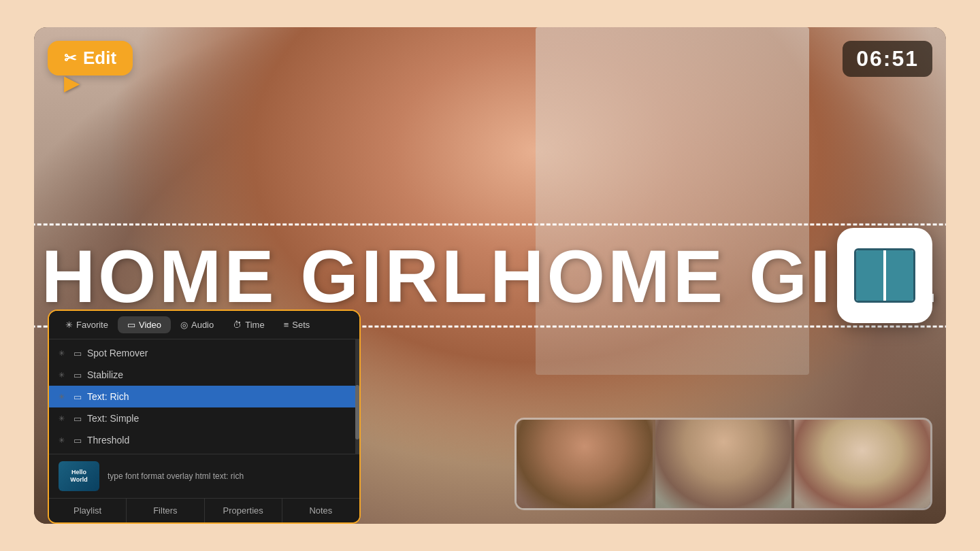 The height and width of the screenshot is (551, 980). What do you see at coordinates (197, 325) in the screenshot?
I see `tab-audio: ◎ Audio` at bounding box center [197, 325].